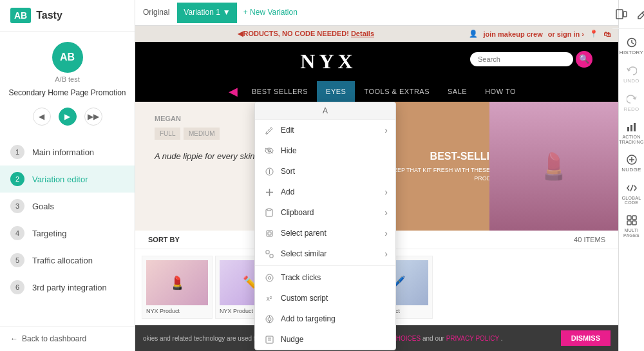 This screenshot has height=351, width=644. What do you see at coordinates (67, 339) in the screenshot?
I see `back-to-dashboard: ← Back to dashboard` at bounding box center [67, 339].